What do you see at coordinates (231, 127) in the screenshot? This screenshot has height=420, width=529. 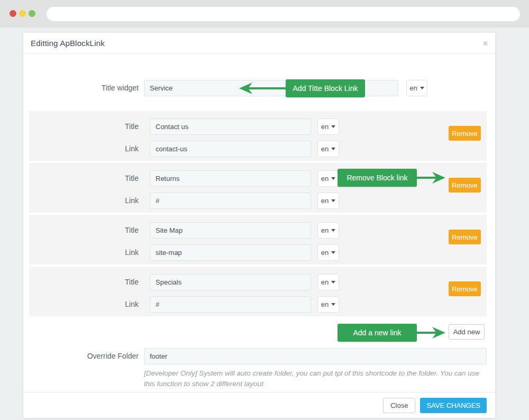 I see `block1-title-input` at bounding box center [231, 127].